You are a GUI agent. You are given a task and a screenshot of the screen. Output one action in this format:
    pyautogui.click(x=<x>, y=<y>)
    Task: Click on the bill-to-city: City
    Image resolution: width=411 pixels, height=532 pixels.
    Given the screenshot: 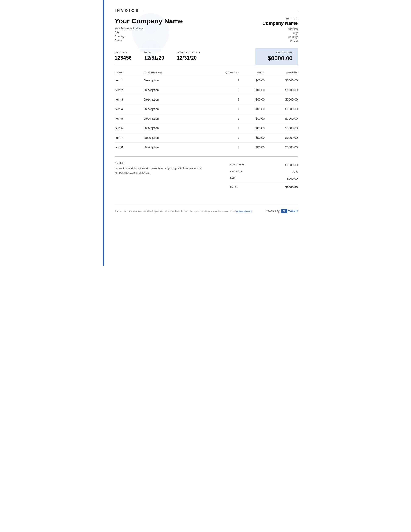 What is the action you would take?
    pyautogui.click(x=274, y=33)
    